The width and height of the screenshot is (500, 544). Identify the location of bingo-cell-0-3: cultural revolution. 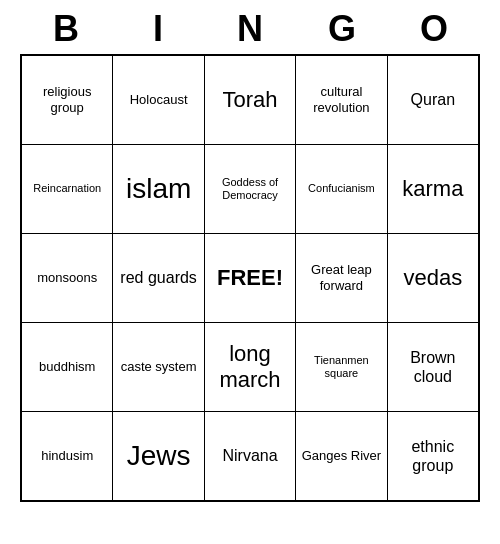
(342, 100).